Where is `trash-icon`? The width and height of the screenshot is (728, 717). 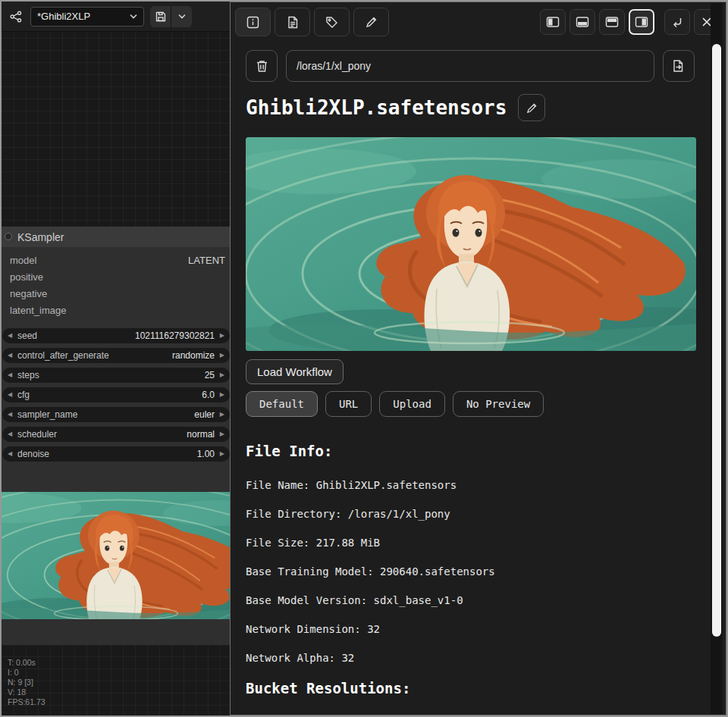
trash-icon is located at coordinates (262, 66).